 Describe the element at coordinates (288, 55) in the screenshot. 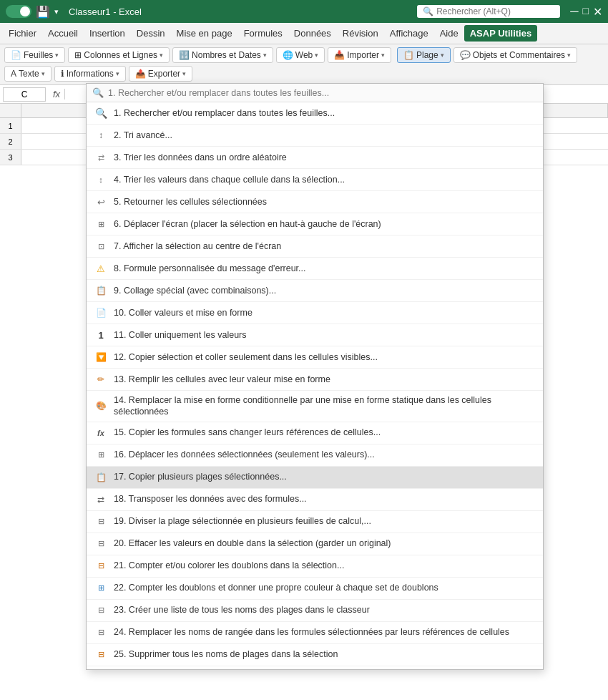

I see `web-icon: 🌐` at that location.